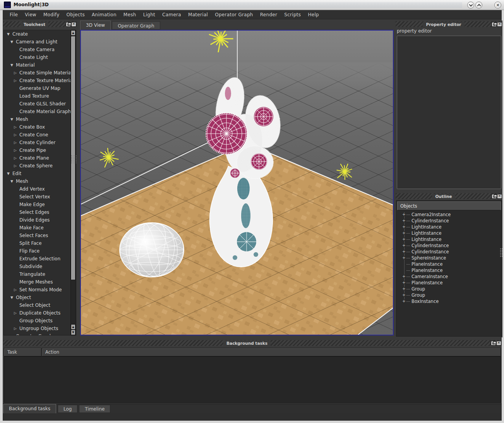 The image size is (504, 423). What do you see at coordinates (73, 33) in the screenshot?
I see `scroll-up-button: ▲` at bounding box center [73, 33].